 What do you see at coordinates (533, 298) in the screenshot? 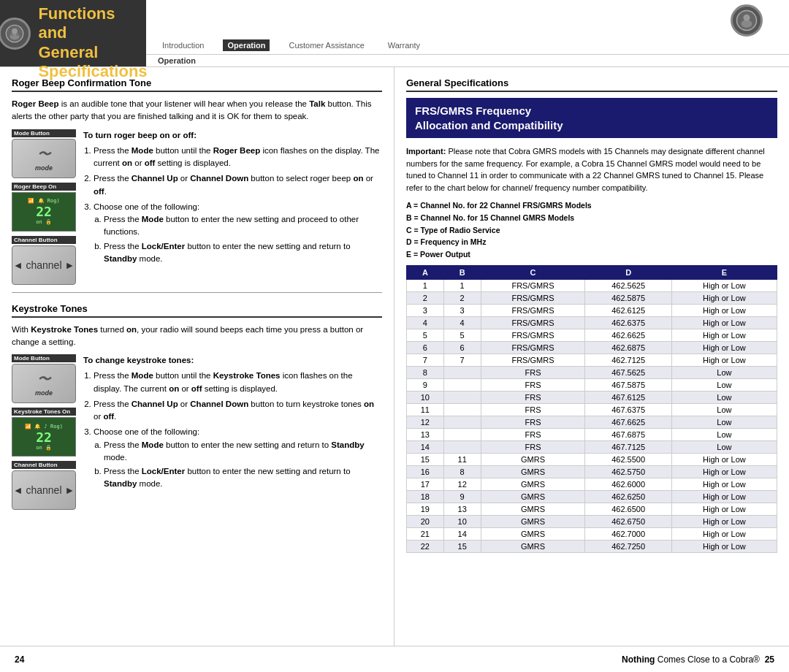
I see `cell-1-2: FRS/GMRS` at bounding box center [533, 298].